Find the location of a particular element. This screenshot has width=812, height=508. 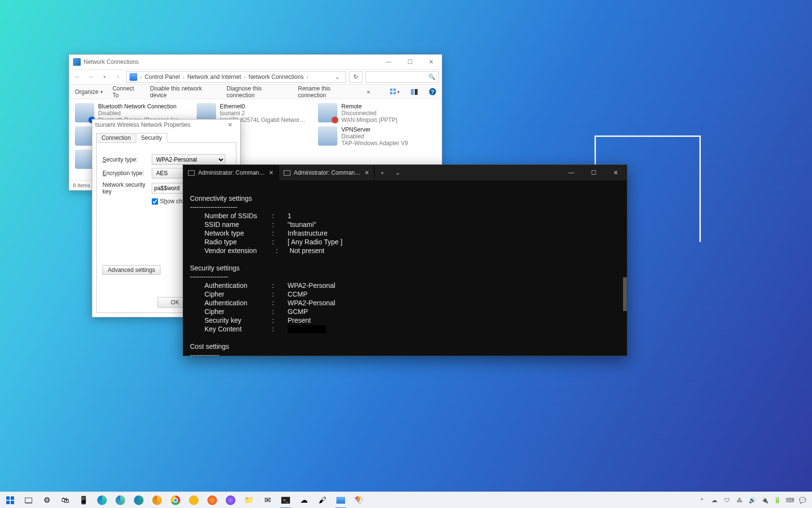

security-type-select: WPA2-Personal is located at coordinates (188, 160).